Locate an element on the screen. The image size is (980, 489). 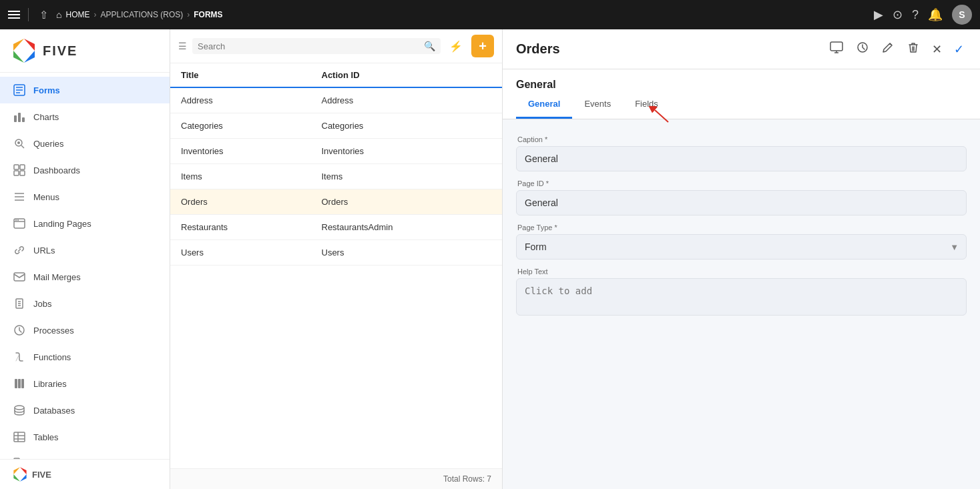
helptext-label: Help Text is located at coordinates (741, 272).